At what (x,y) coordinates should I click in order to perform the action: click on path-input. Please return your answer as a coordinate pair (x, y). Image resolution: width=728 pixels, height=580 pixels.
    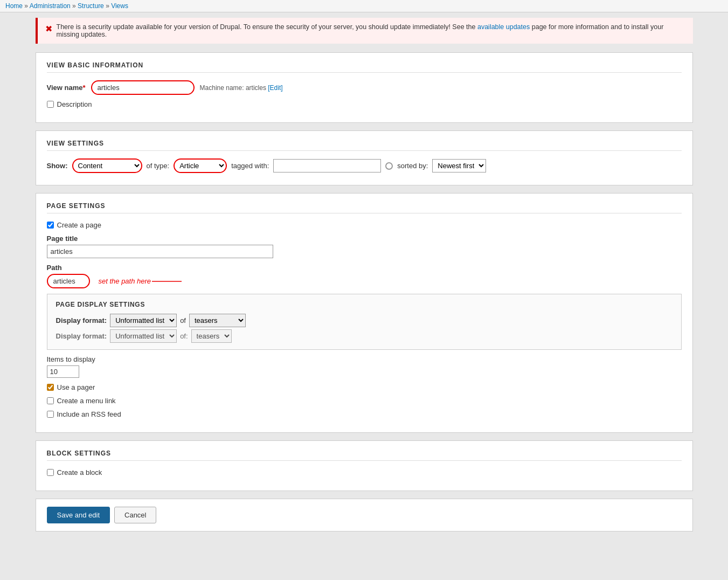
    Looking at the image, I should click on (68, 281).